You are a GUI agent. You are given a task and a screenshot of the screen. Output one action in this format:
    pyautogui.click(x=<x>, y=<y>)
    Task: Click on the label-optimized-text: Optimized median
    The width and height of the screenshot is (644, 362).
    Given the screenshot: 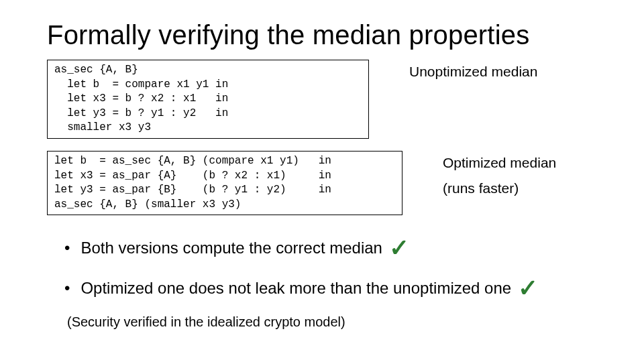 What is the action you would take?
    pyautogui.click(x=499, y=163)
    